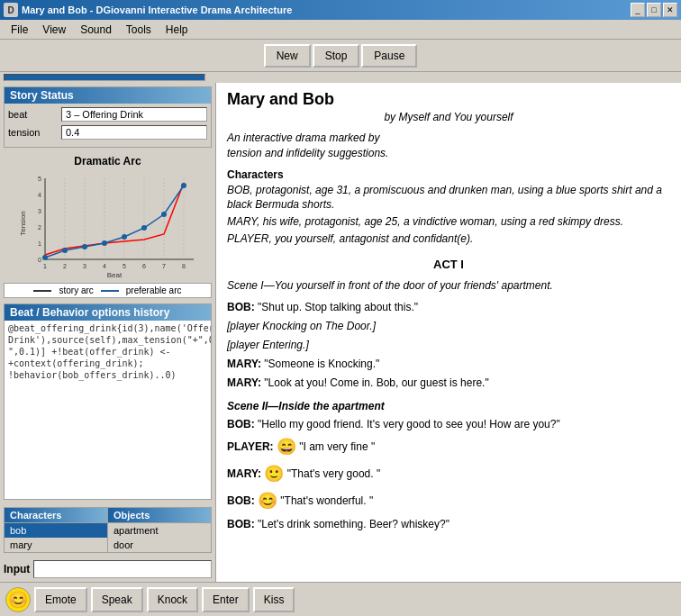  I want to click on svg-text: 2, so click(40, 227).